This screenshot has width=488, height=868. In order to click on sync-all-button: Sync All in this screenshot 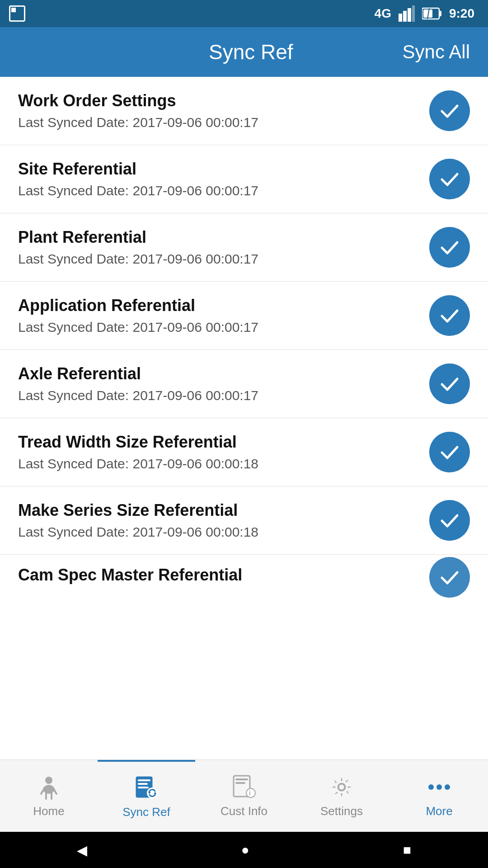, I will do `click(436, 52)`.